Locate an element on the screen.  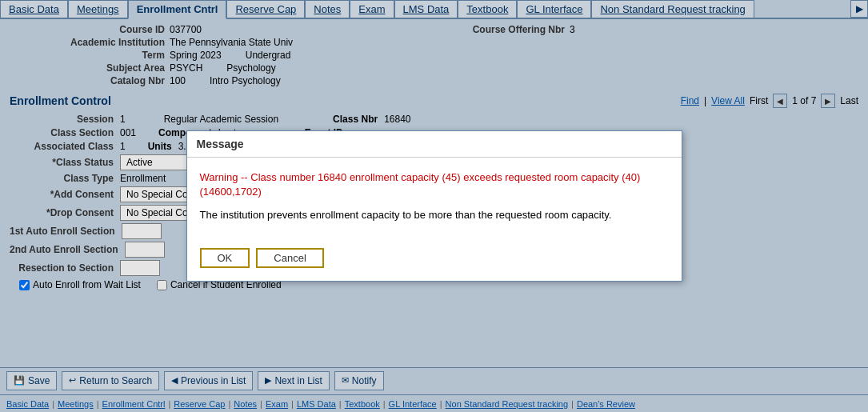
modal-footer: OK Cancel is located at coordinates (434, 264).